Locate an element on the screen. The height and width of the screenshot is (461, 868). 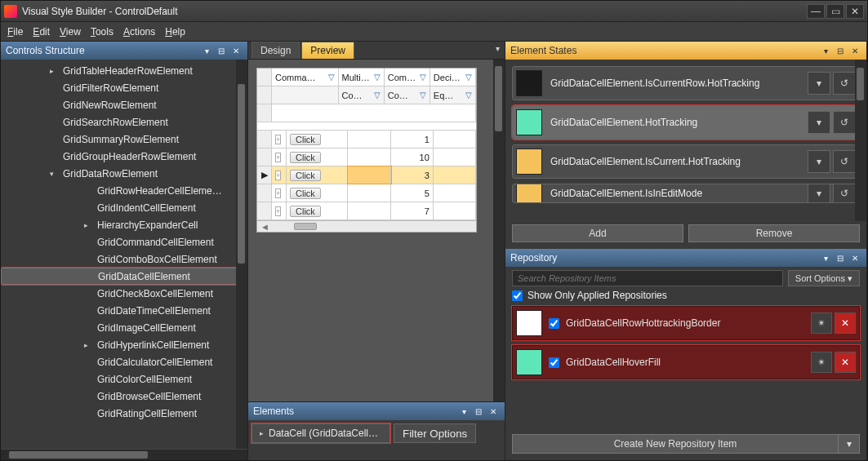
grid-hscroll: ◄ is located at coordinates (367, 226).